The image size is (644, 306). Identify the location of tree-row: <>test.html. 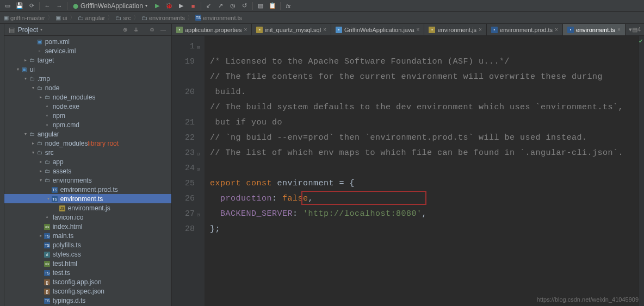
(88, 263).